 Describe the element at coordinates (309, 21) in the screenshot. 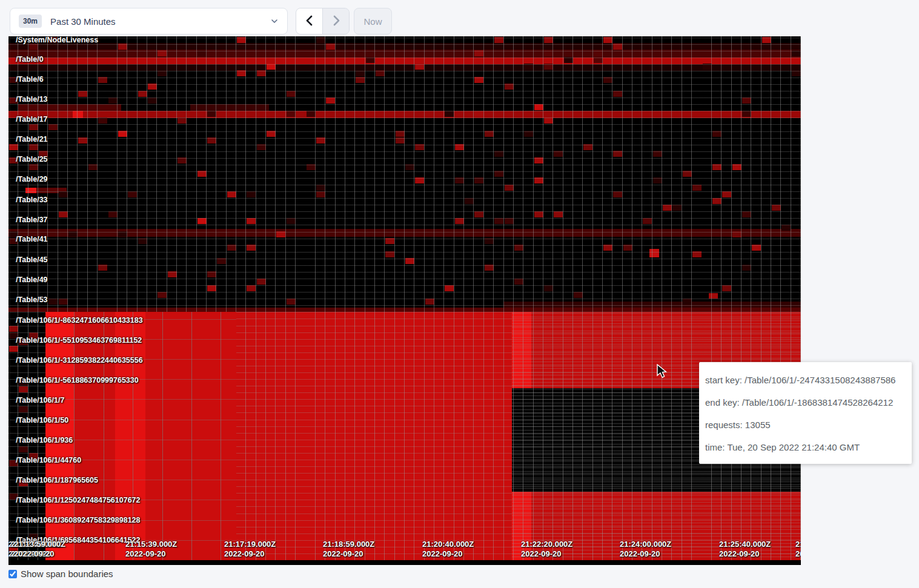

I see `prev-window-button` at that location.